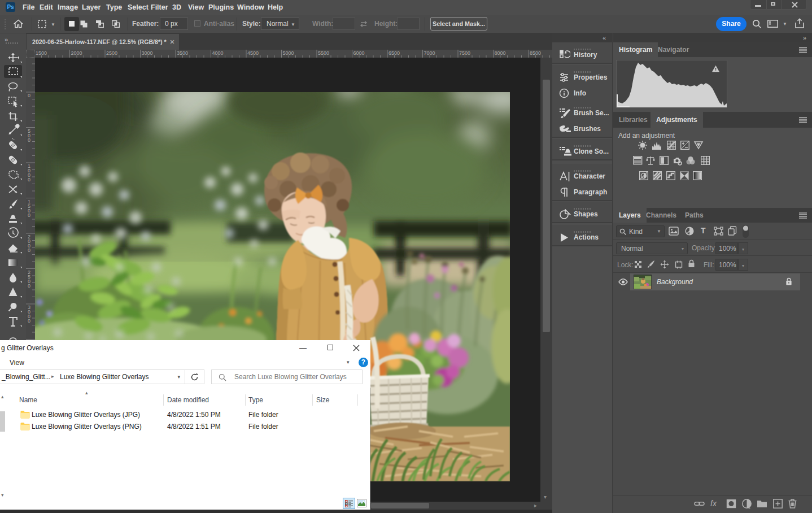  Describe the element at coordinates (218, 53) in the screenshot. I see `svg-text: 4000` at that location.